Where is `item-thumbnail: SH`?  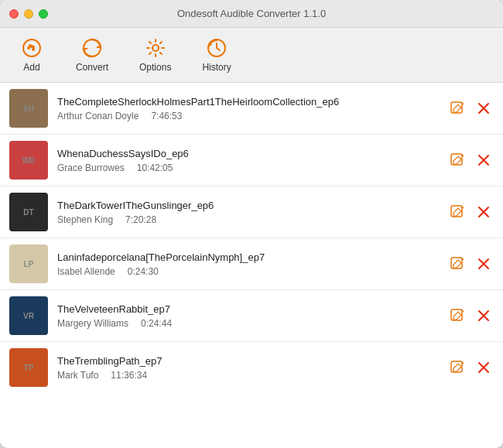
item-thumbnail: SH is located at coordinates (29, 108).